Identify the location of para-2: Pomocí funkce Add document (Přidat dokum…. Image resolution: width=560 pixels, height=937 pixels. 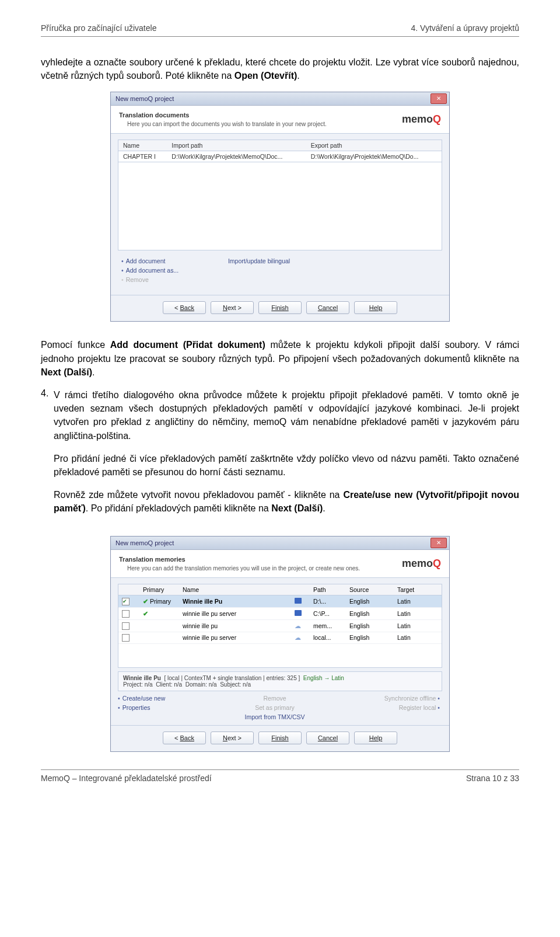
(280, 358).